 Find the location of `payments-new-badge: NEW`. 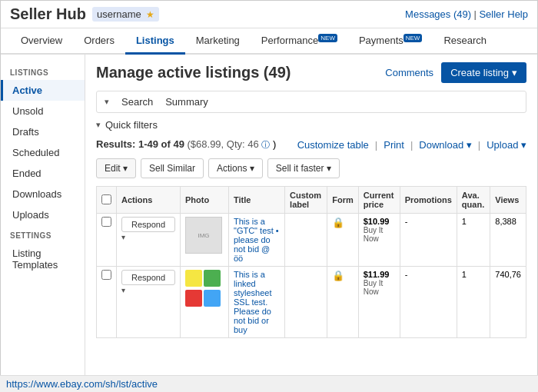

payments-new-badge: NEW is located at coordinates (413, 38).